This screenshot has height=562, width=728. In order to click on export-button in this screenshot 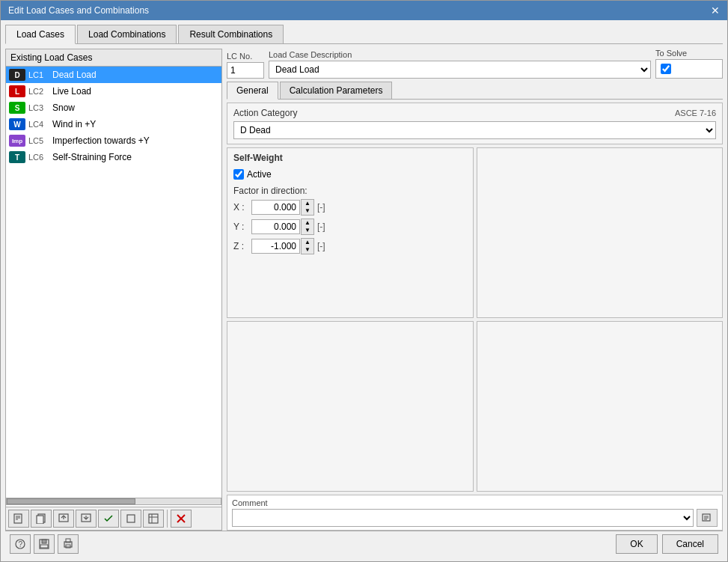, I will do `click(64, 519)`.